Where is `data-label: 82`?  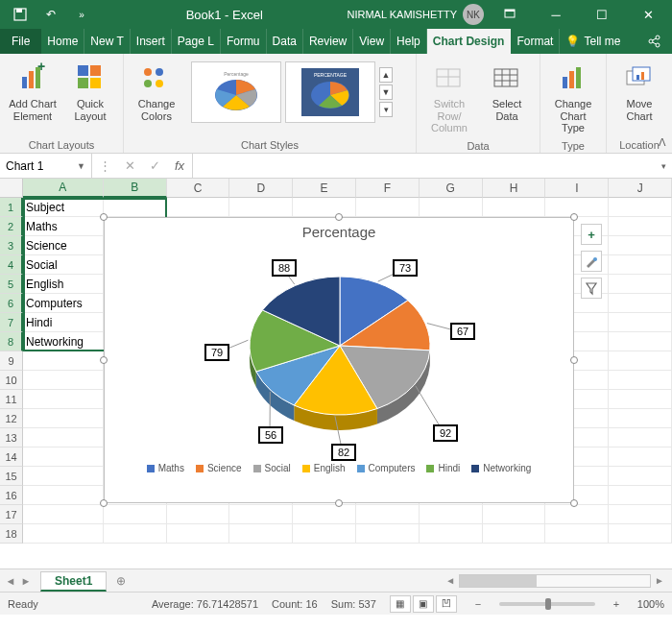
data-label: 82 is located at coordinates (344, 452).